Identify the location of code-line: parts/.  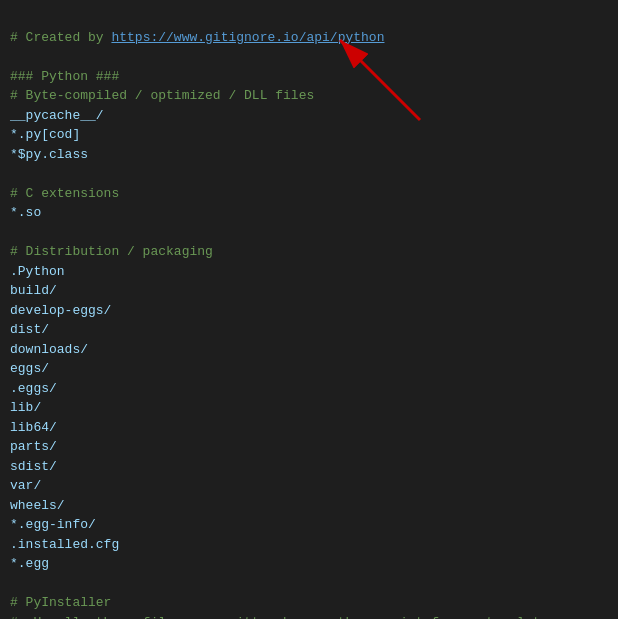
(309, 447).